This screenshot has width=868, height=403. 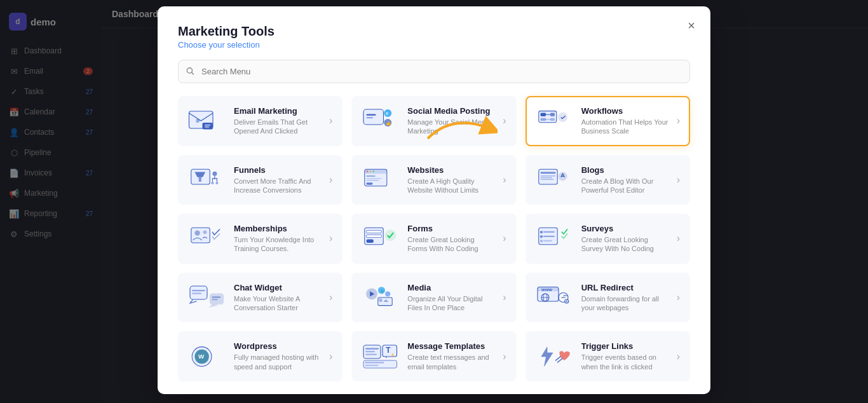 What do you see at coordinates (625, 127) in the screenshot?
I see `tool-desc-workflows: Automation That Helps Your Business Scal…` at bounding box center [625, 127].